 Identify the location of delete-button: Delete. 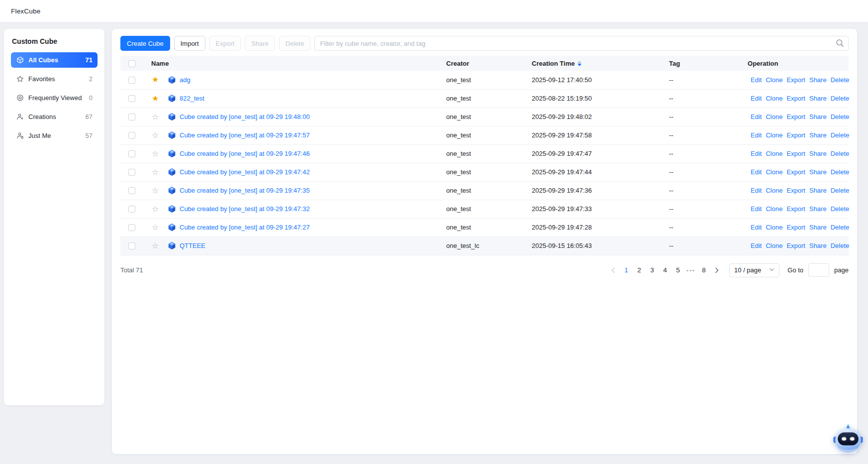
(295, 43).